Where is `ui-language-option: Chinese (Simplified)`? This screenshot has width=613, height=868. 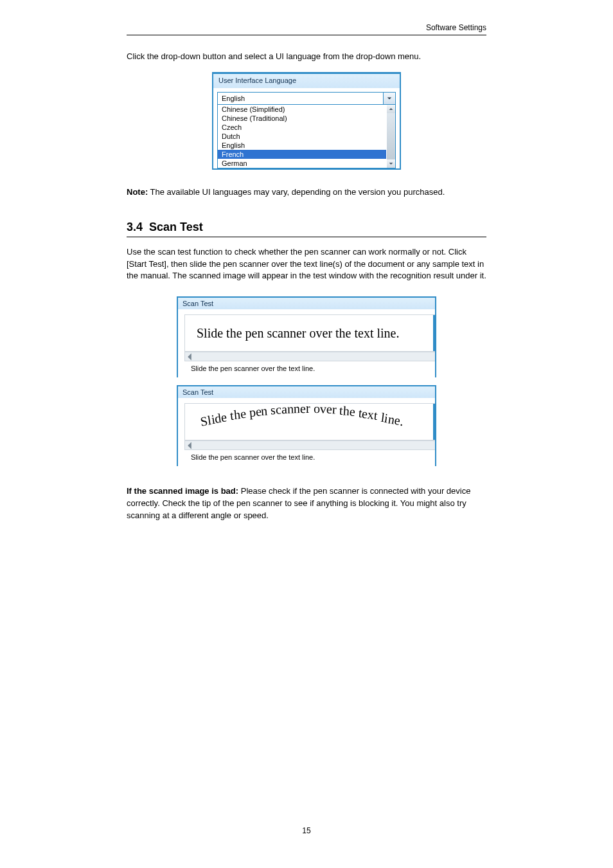
ui-language-option: Chinese (Simplified) is located at coordinates (302, 109).